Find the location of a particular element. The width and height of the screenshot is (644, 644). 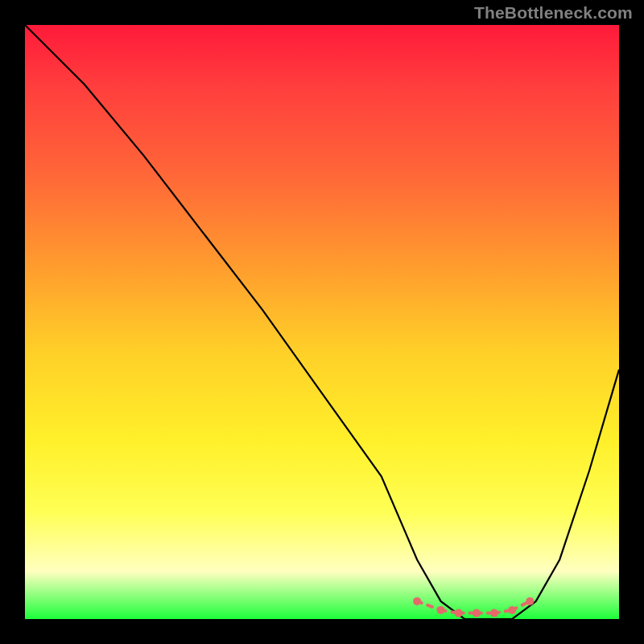

optimal-range-markers is located at coordinates (473, 607).